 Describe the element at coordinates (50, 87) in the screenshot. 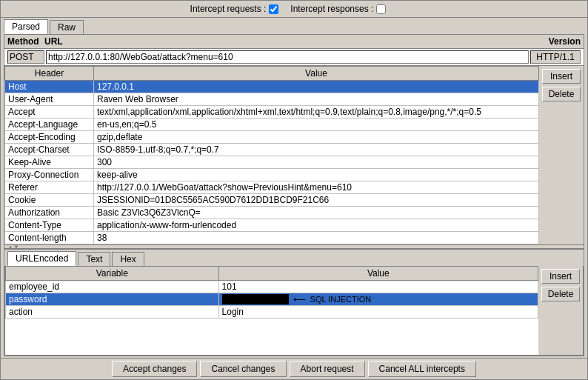

I see `header-name-cell: Host` at that location.